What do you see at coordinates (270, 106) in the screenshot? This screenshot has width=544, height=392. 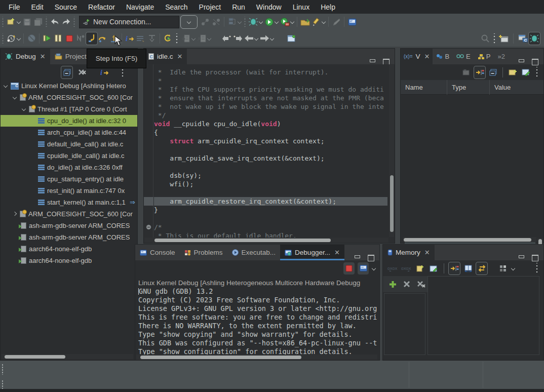 I see `code-line: * not wake up if we block the wake up si…` at bounding box center [270, 106].